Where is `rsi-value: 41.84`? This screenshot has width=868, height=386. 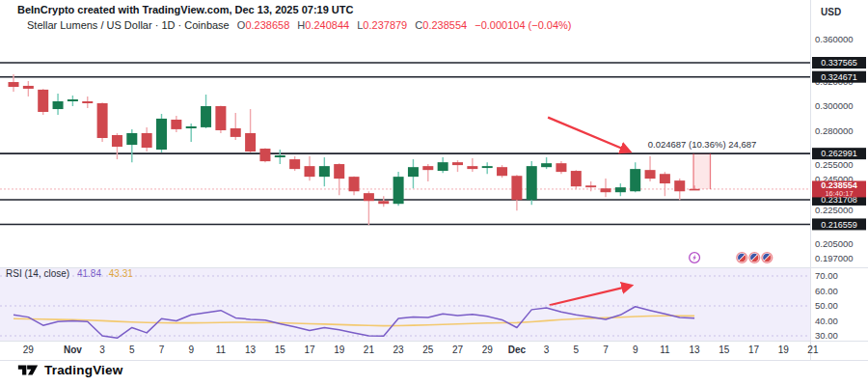
rsi-value: 41.84 is located at coordinates (89, 274).